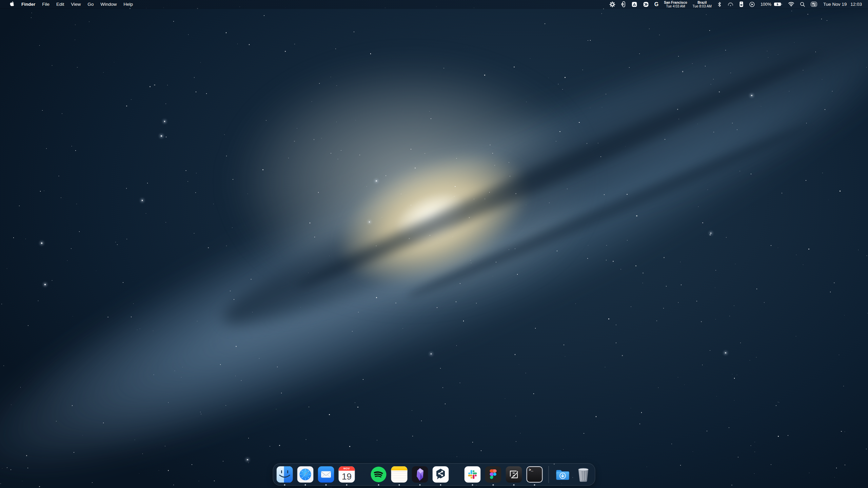 This screenshot has height=488, width=868. I want to click on bluetooth-icon, so click(719, 4).